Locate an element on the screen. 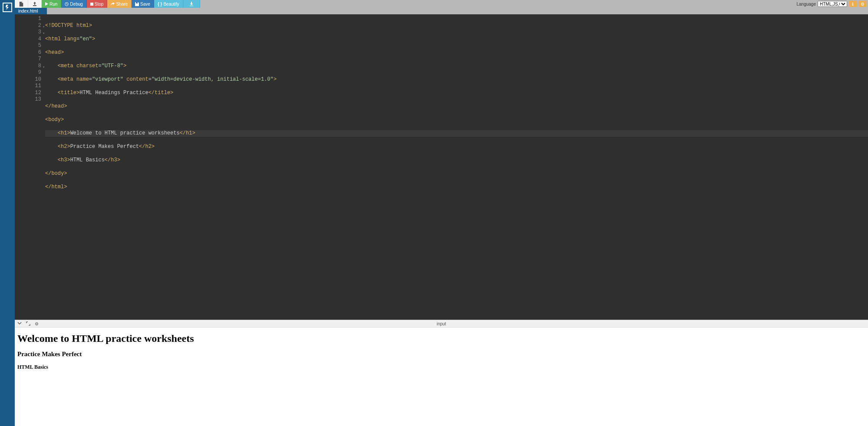 The image size is (868, 426). debug-label: Debug is located at coordinates (76, 4).